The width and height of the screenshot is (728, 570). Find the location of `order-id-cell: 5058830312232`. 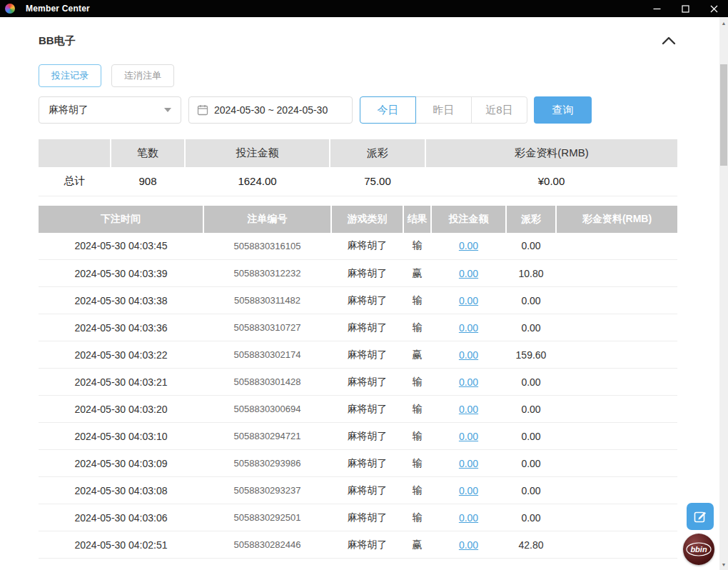

order-id-cell: 5058830312232 is located at coordinates (267, 274).